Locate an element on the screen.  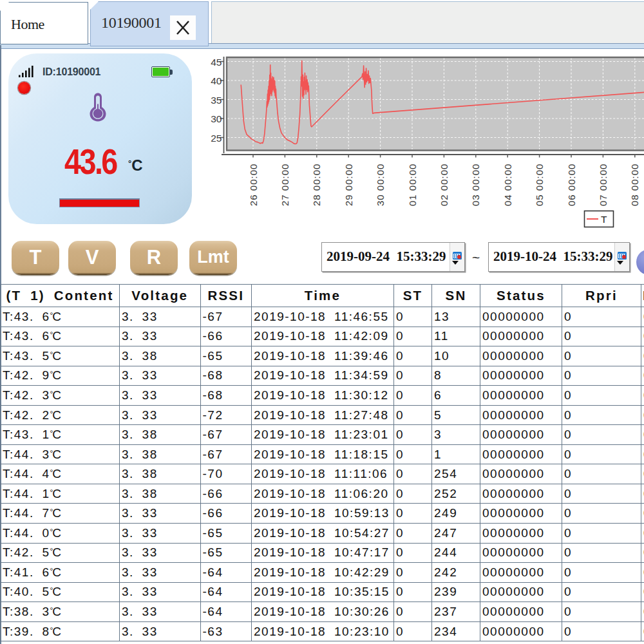
svg-text: 01 00:00 is located at coordinates (412, 185).